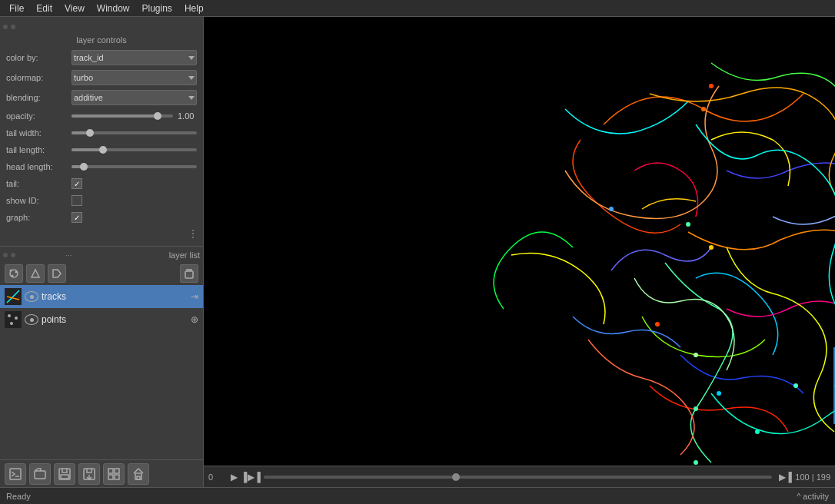 The height and width of the screenshot is (504, 835). Describe the element at coordinates (75, 8) in the screenshot. I see `menu-view: View` at that location.